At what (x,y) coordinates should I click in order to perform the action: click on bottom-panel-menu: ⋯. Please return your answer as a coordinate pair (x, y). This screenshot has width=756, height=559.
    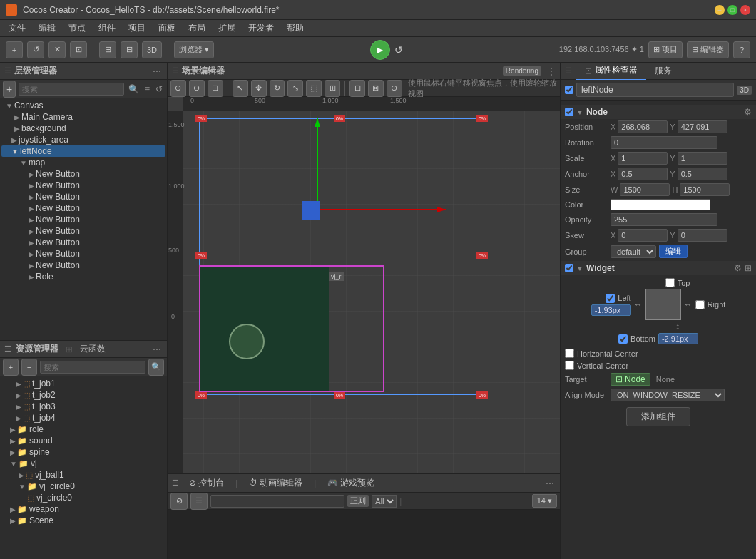
    Looking at the image, I should click on (550, 483).